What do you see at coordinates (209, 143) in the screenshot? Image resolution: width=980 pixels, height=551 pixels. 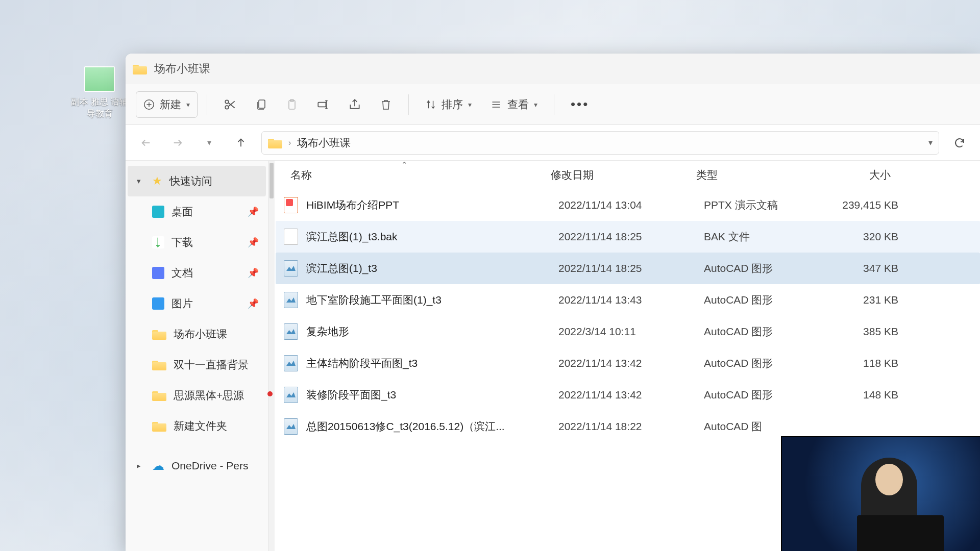 I see `nav-recent-button: ▾` at bounding box center [209, 143].